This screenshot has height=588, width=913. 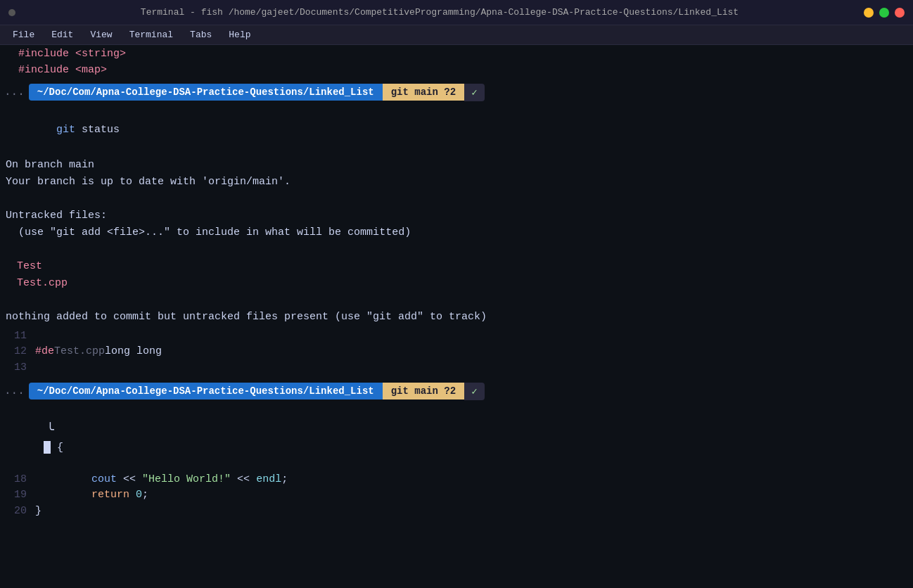 I want to click on close-button, so click(x=900, y=13).